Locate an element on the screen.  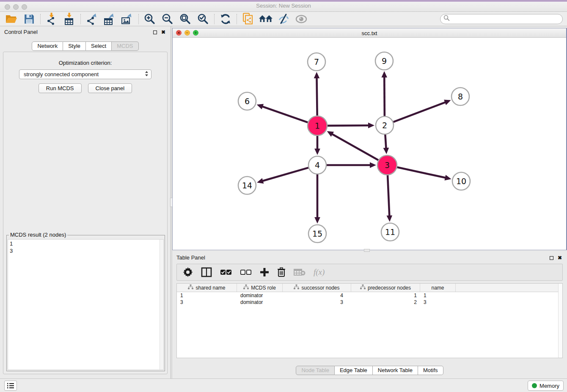
import-table-icon is located at coordinates (69, 19).